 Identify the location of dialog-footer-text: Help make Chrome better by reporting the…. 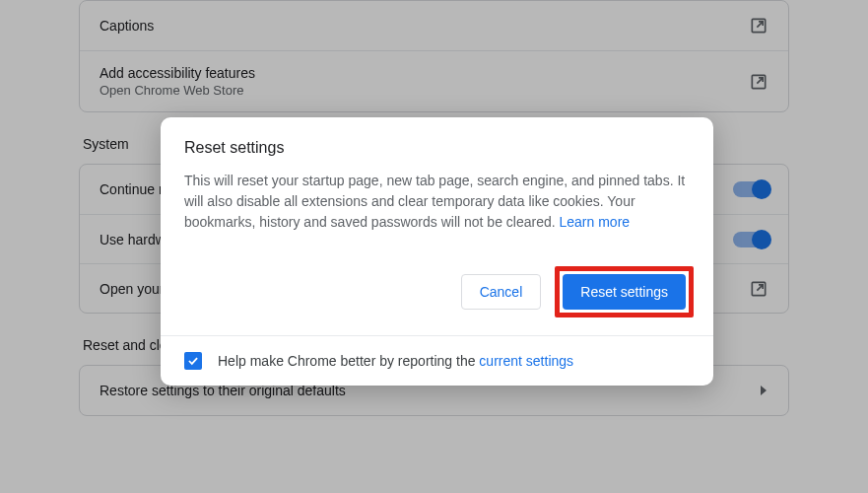
(396, 361).